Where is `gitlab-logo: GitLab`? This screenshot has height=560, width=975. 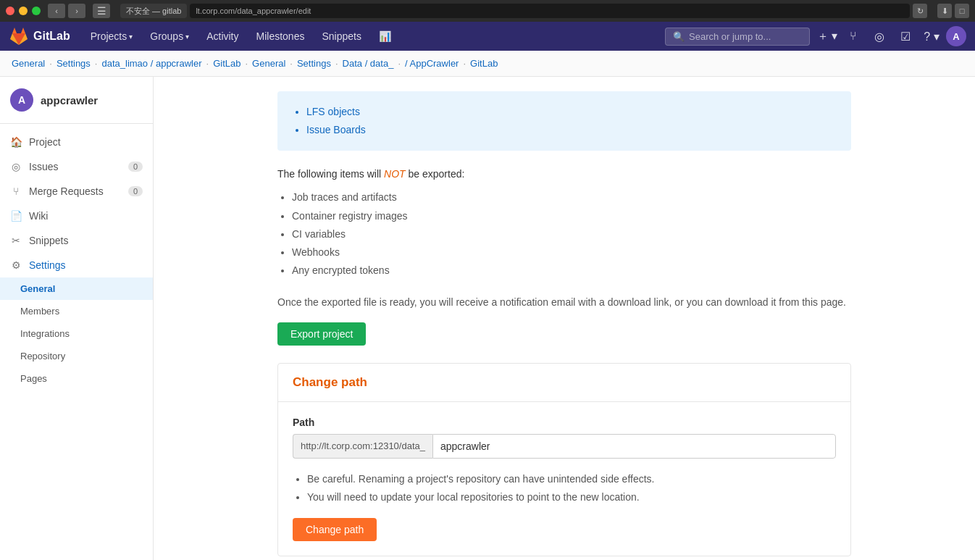
gitlab-logo: GitLab is located at coordinates (39, 36).